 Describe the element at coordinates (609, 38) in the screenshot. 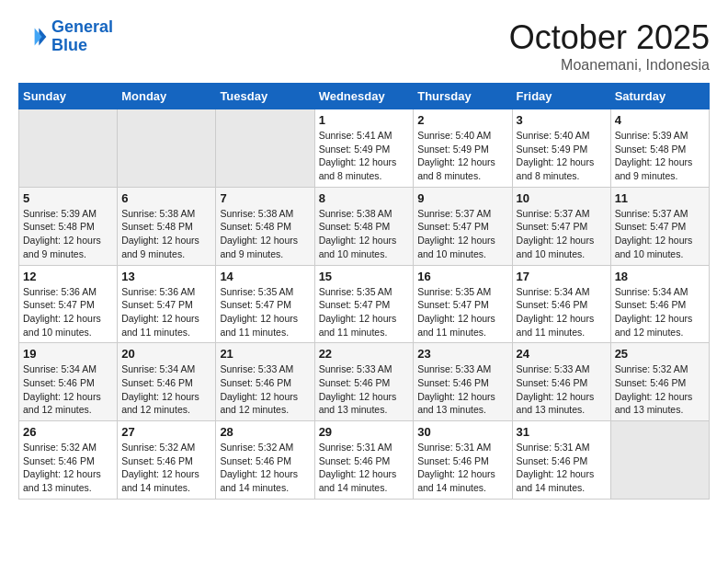

I see `month-title: October 2025` at that location.